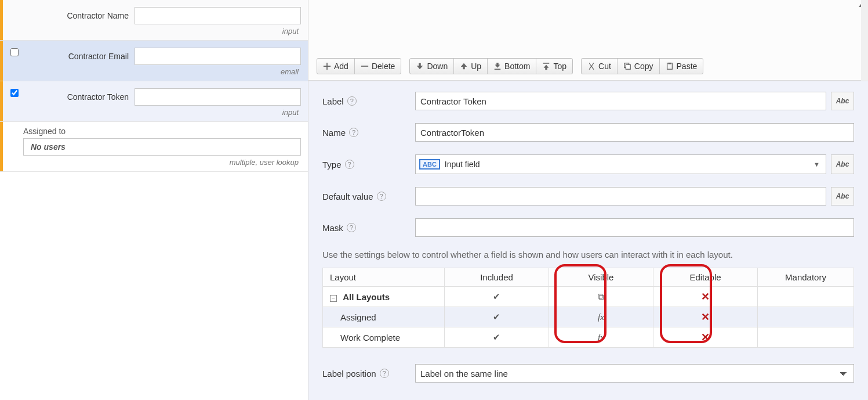  I want to click on field-row-contractor-name: Contractor Name input, so click(154, 20).